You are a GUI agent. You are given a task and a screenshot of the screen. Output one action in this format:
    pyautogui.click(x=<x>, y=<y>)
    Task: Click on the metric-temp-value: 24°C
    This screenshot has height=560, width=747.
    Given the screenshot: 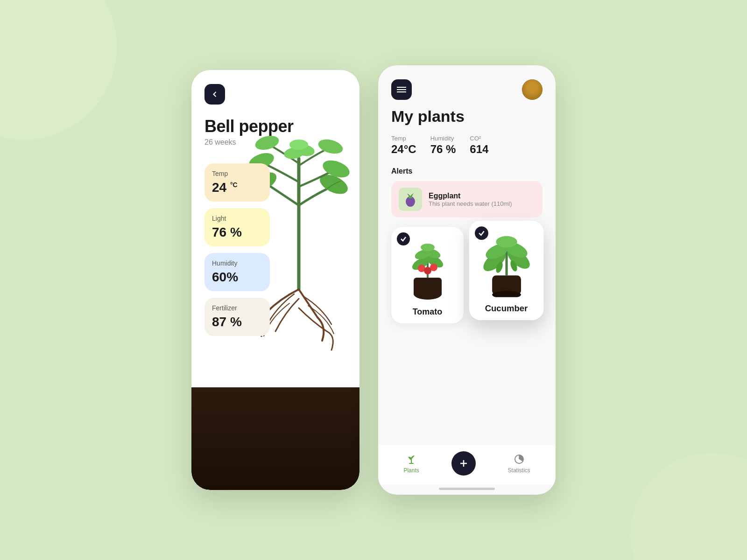 What is the action you would take?
    pyautogui.click(x=404, y=149)
    